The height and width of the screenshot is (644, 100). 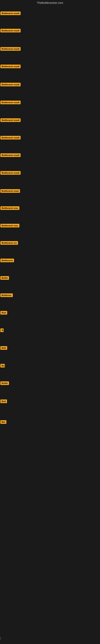 I want to click on bottleneck-badge-8: Bottleneck result, so click(x=10, y=138).